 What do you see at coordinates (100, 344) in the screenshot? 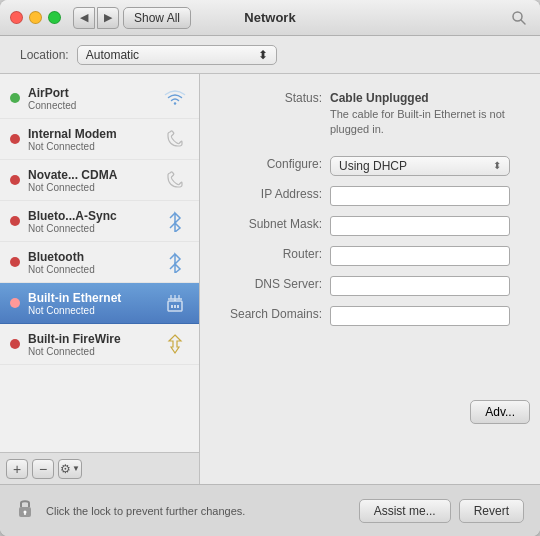
I see `network-item-firewire: Built-in FireWire Not Connected` at bounding box center [100, 344].